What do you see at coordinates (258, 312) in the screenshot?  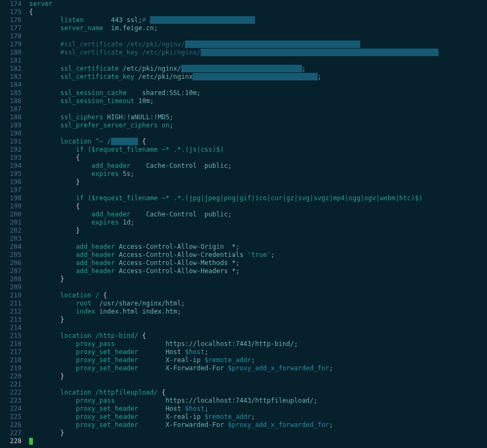 I see `code-line: index index.html index.htm;` at bounding box center [258, 312].